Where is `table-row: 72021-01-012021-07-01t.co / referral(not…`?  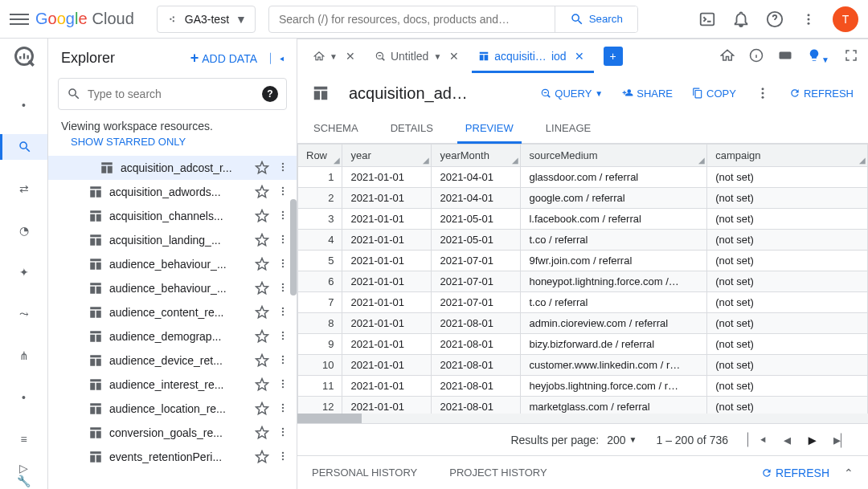 table-row: 72021-01-012021-07-01t.co / referral(not… is located at coordinates (583, 303).